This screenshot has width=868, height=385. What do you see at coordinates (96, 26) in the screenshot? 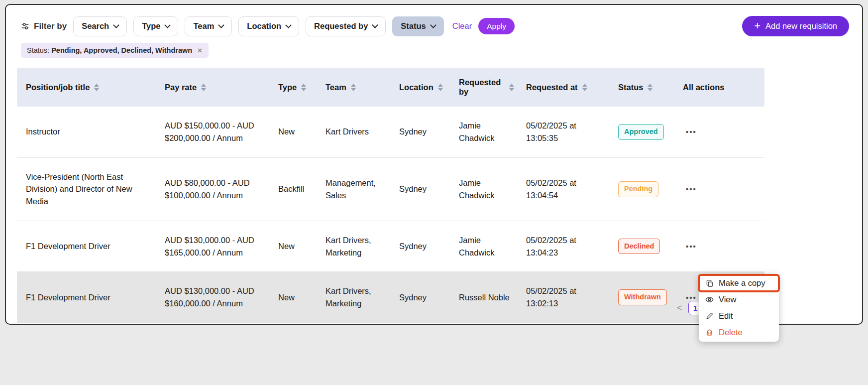
I see `filter-dropdown-search-label: Search` at bounding box center [96, 26].